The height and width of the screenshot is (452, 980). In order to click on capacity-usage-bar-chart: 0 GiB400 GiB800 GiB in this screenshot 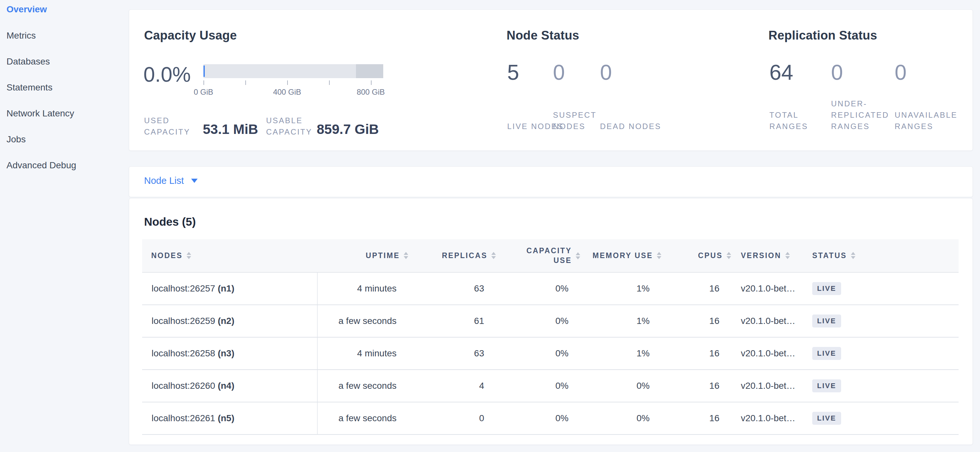, I will do `click(293, 85)`.